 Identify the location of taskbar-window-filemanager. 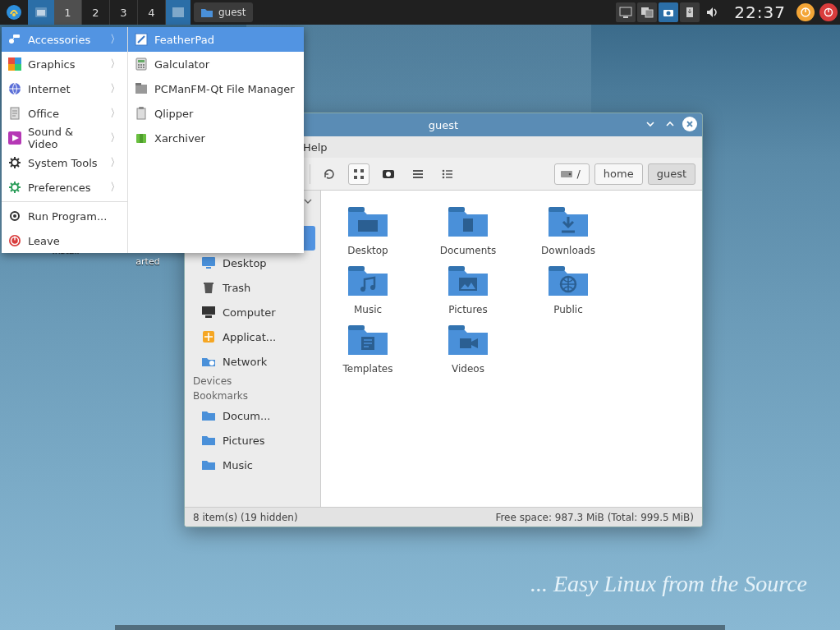
(178, 12).